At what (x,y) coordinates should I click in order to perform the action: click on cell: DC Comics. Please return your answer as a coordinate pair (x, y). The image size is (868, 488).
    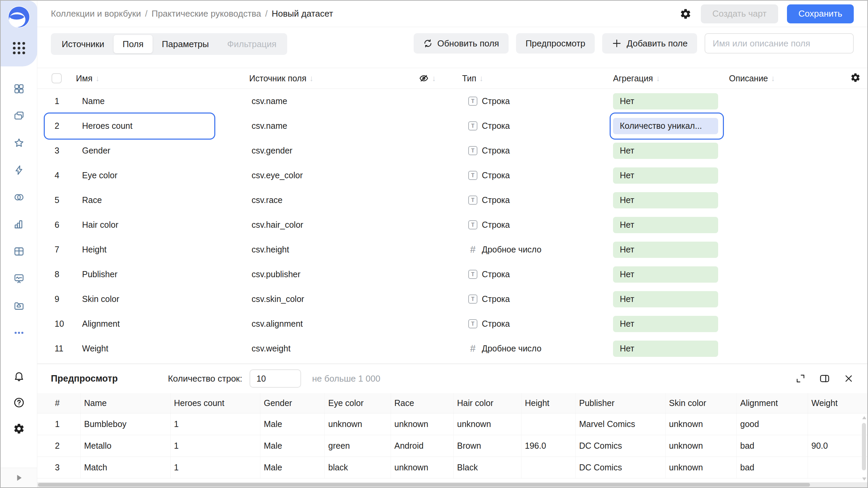
    Looking at the image, I should click on (620, 446).